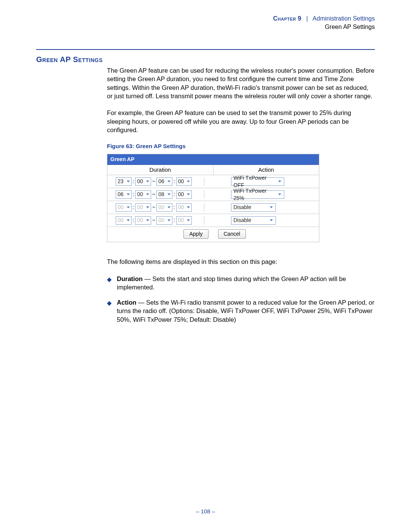  What do you see at coordinates (196, 234) in the screenshot?
I see `apply-button: Apply` at bounding box center [196, 234].